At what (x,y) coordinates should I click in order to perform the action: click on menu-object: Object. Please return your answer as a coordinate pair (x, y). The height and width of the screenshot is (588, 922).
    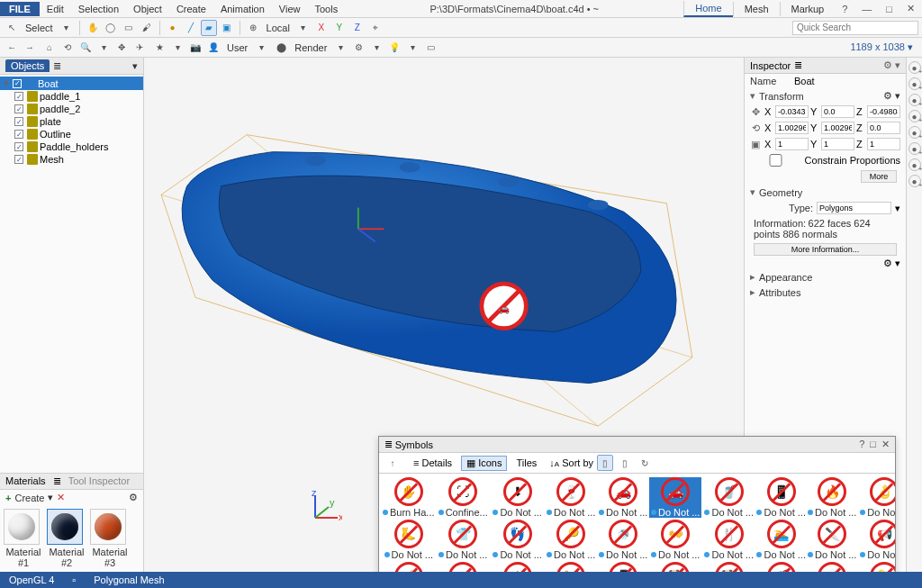
    Looking at the image, I should click on (148, 9).